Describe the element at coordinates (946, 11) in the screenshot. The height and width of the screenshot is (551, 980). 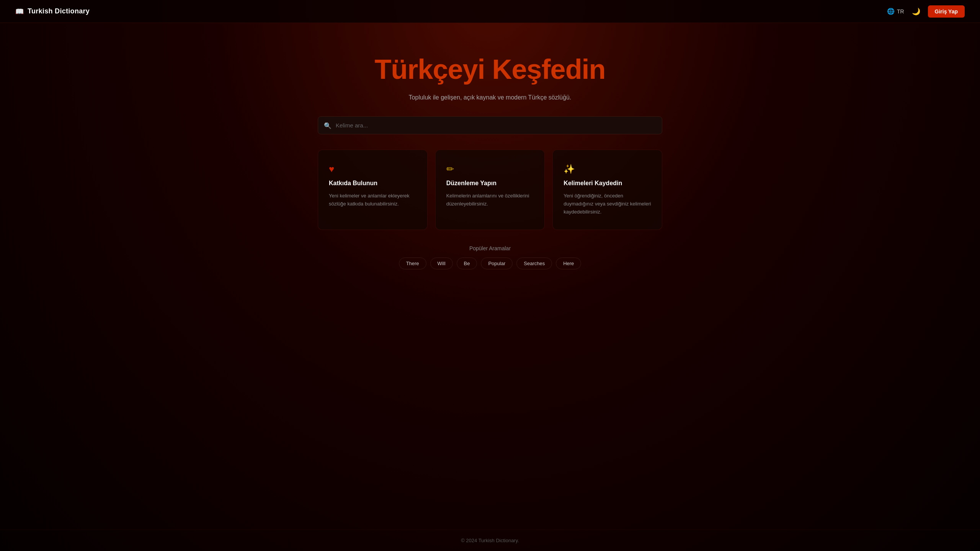
I see `login-button: Giriş Yap` at that location.